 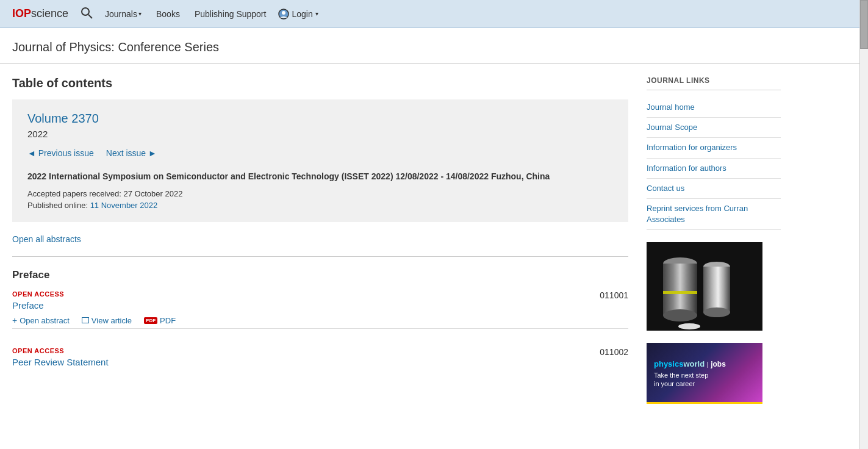 What do you see at coordinates (705, 375) in the screenshot?
I see `pw-tagline-line1: Take the next step` at bounding box center [705, 375].